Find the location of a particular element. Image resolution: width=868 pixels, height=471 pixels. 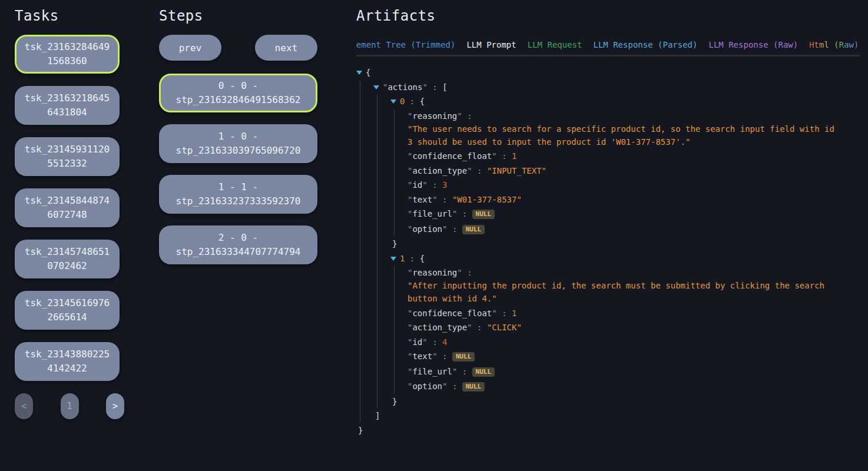

json-children: "reasoning" : "The user needs to search … is located at coordinates (617, 173).